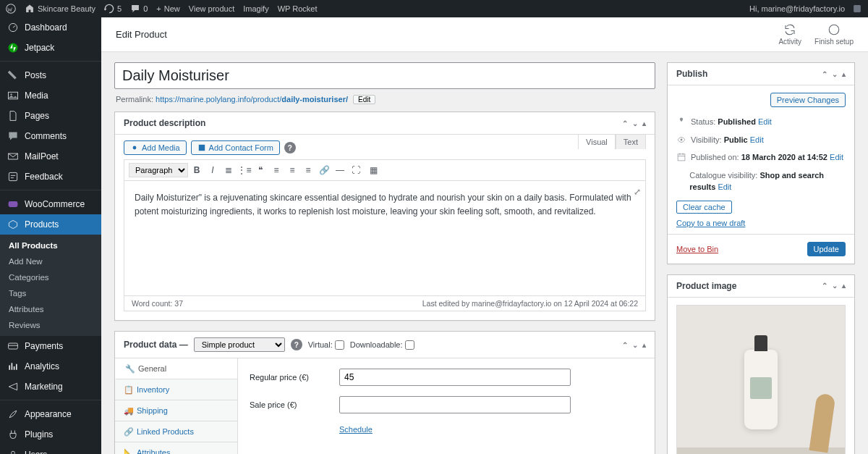 The image size is (868, 454). Describe the element at coordinates (373, 170) in the screenshot. I see `toolbar-toggle-icon: ▦` at that location.